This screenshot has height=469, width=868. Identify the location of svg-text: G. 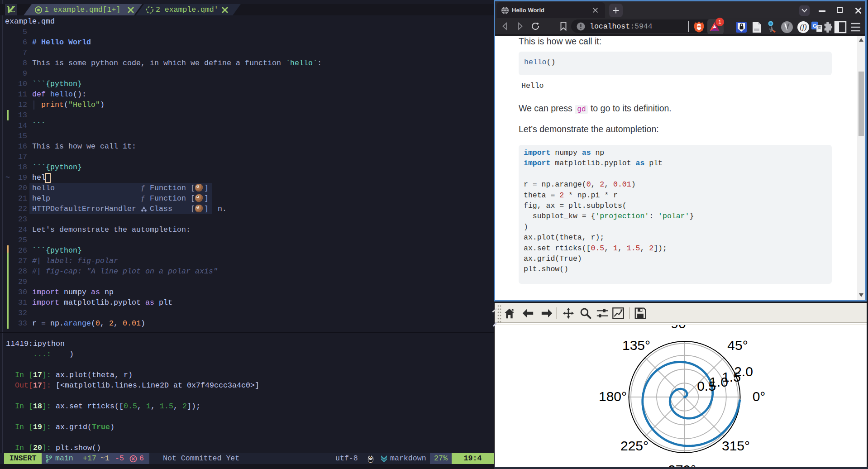
(815, 26).